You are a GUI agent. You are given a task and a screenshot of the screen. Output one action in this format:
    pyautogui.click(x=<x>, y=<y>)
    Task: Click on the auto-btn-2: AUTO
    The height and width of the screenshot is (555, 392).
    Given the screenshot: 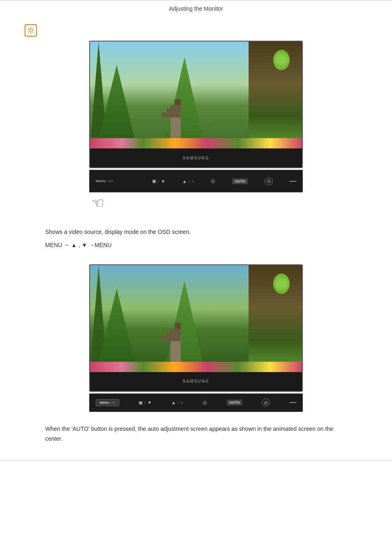 What is the action you would take?
    pyautogui.click(x=234, y=402)
    